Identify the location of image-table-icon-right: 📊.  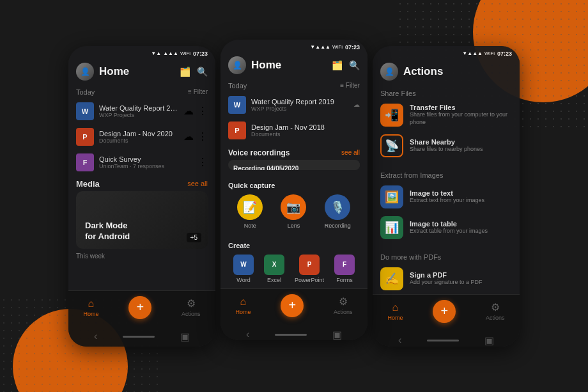
(392, 228).